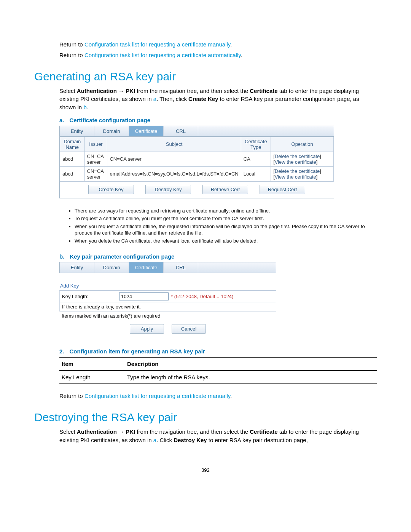  I want to click on table-row: abcd CN=CA server CN=CA server CA [Delet…, so click(197, 159).